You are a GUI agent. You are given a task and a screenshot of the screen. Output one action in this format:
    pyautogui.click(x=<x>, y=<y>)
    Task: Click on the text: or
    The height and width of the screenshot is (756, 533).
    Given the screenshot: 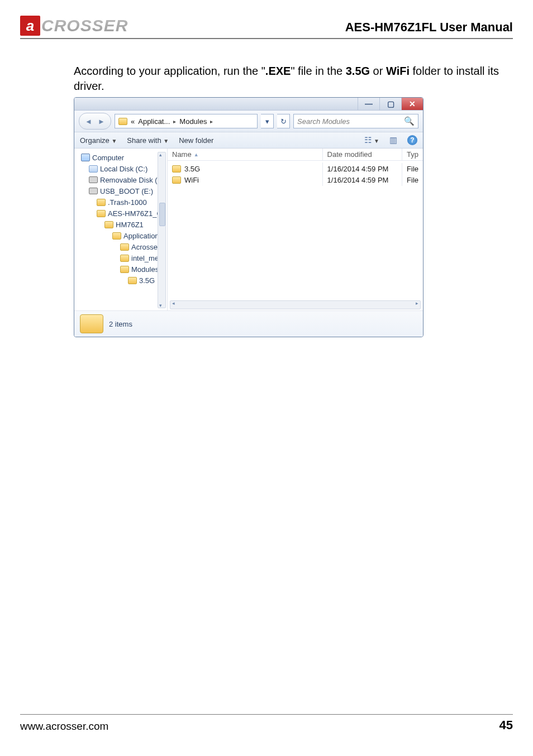 What is the action you would take?
    pyautogui.click(x=378, y=71)
    